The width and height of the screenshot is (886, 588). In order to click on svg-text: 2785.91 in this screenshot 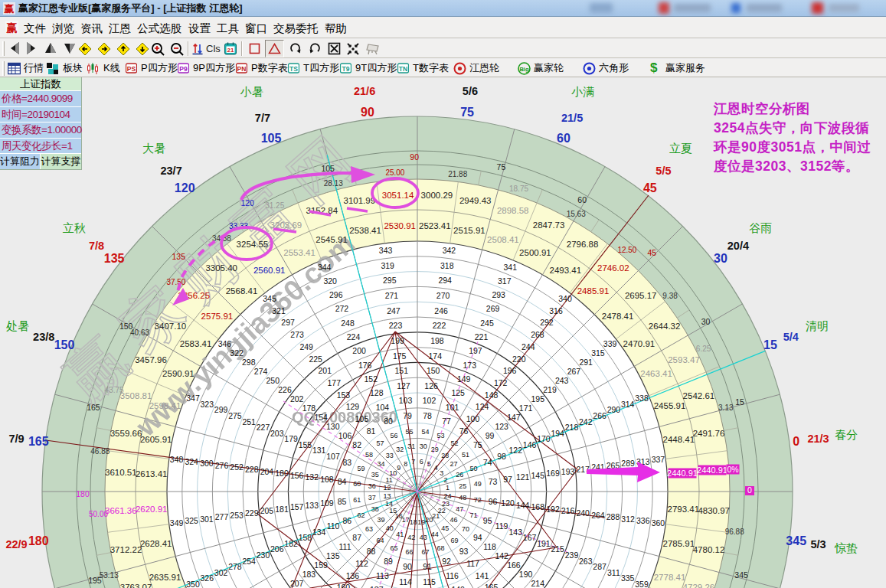, I will do `click(679, 544)`.